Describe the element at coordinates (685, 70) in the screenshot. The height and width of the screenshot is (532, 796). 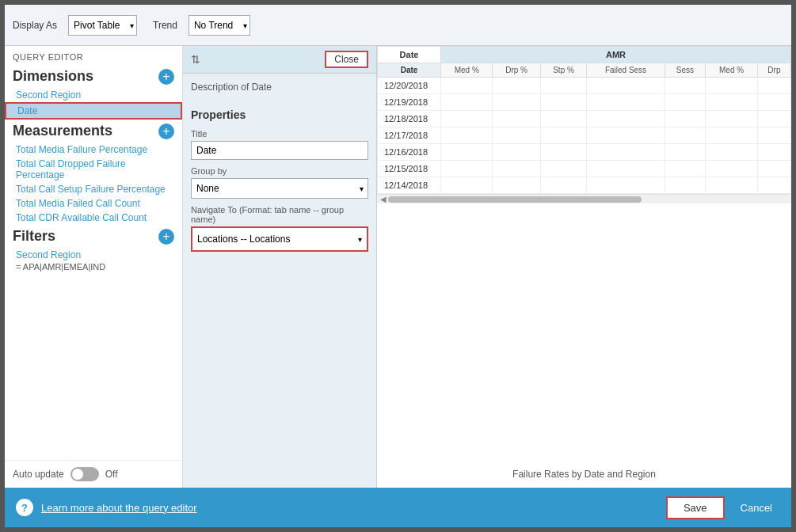
I see `sub-sess: Sess` at that location.